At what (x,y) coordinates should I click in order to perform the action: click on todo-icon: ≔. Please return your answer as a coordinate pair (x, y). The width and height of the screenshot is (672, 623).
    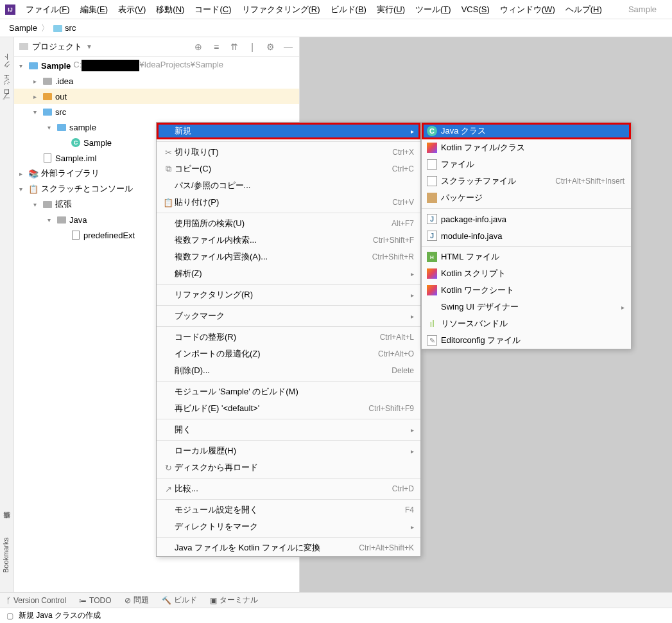
    Looking at the image, I should click on (83, 601).